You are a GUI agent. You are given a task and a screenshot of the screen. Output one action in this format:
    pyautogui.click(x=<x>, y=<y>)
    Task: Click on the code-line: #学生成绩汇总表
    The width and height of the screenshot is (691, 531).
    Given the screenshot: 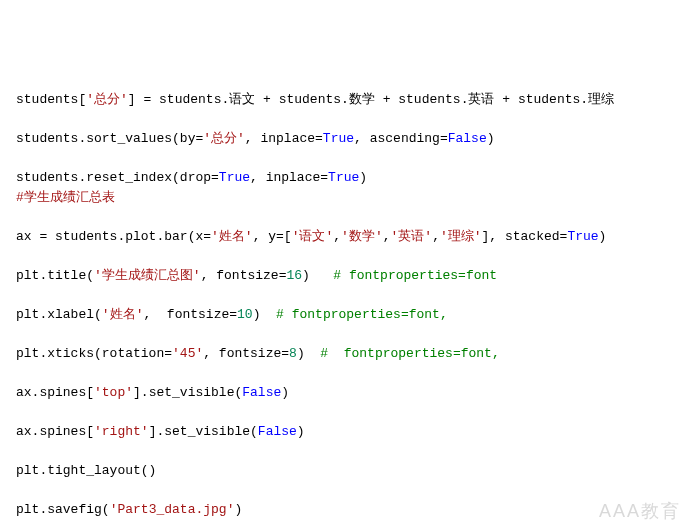 What is the action you would take?
    pyautogui.click(x=354, y=198)
    